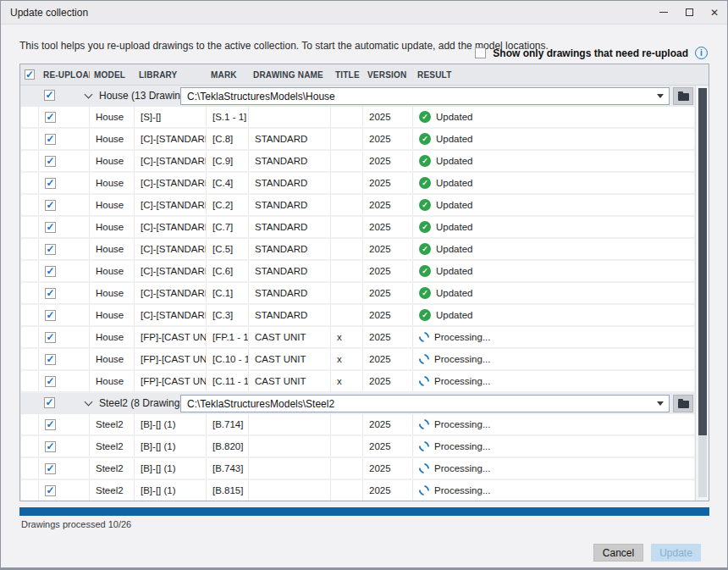  What do you see at coordinates (227, 117) in the screenshot?
I see `mark-cell: [S.1 - 1]` at bounding box center [227, 117].